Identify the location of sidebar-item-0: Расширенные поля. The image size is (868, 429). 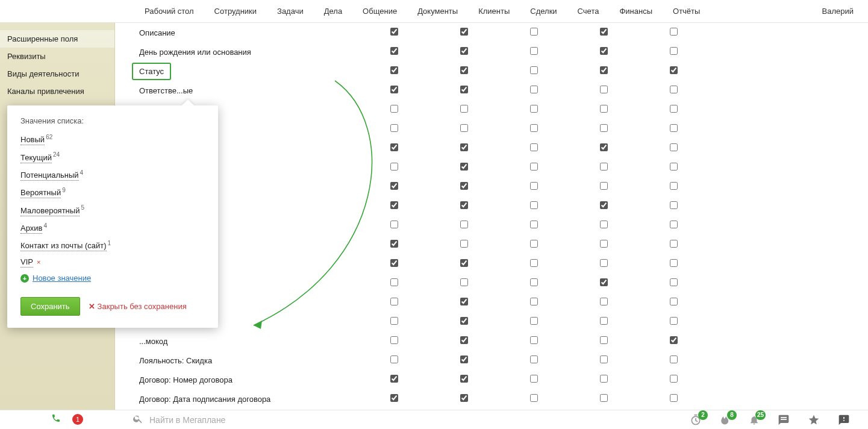
(57, 39).